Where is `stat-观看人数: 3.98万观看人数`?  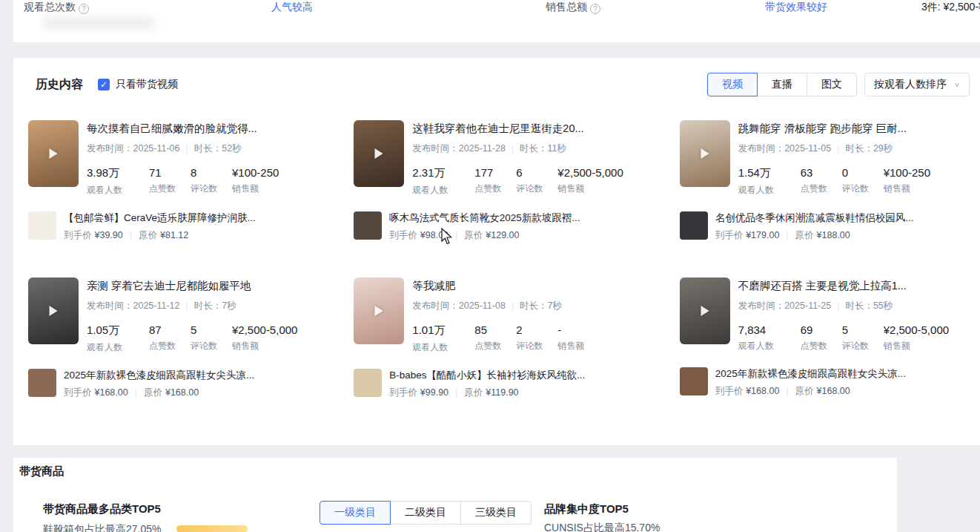
stat-观看人数: 3.98万观看人数 is located at coordinates (118, 181).